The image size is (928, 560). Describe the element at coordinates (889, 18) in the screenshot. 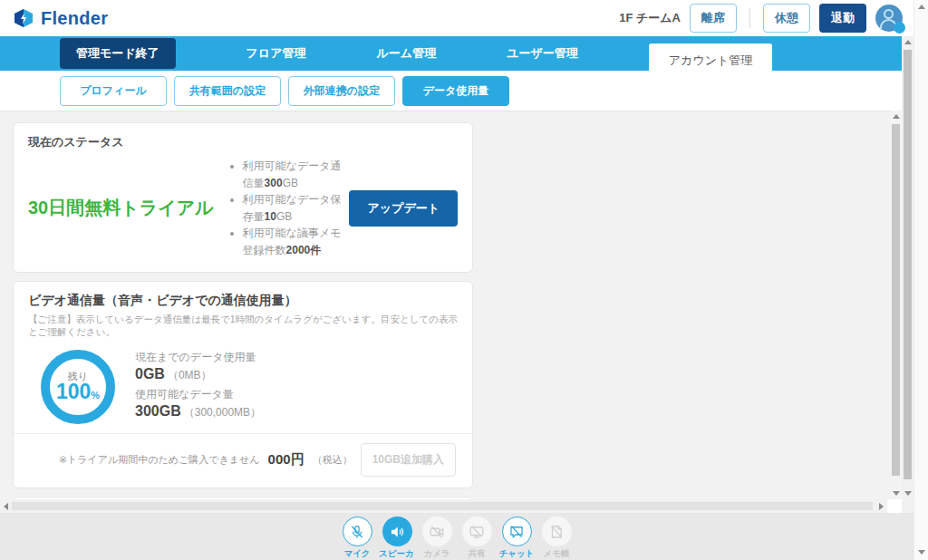

I see `user-avatar` at that location.